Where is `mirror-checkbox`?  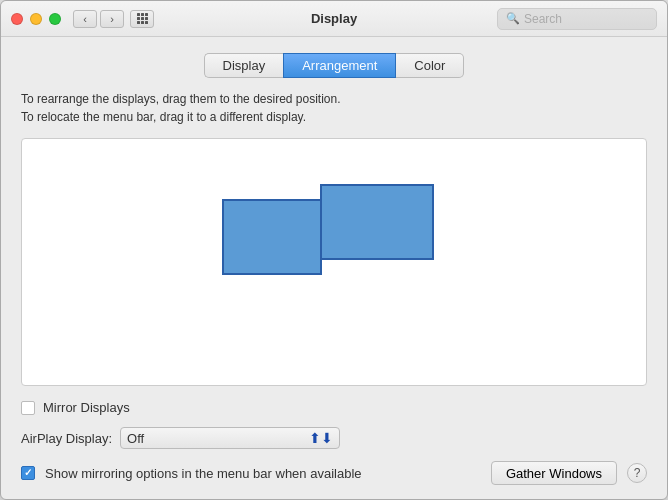
mirror-checkbox is located at coordinates (28, 408).